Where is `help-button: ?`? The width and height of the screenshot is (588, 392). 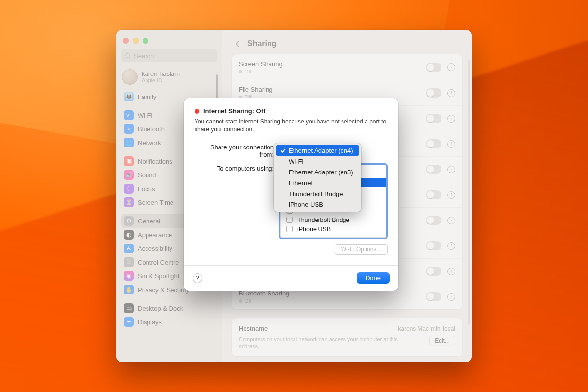
help-button: ? is located at coordinates (197, 278).